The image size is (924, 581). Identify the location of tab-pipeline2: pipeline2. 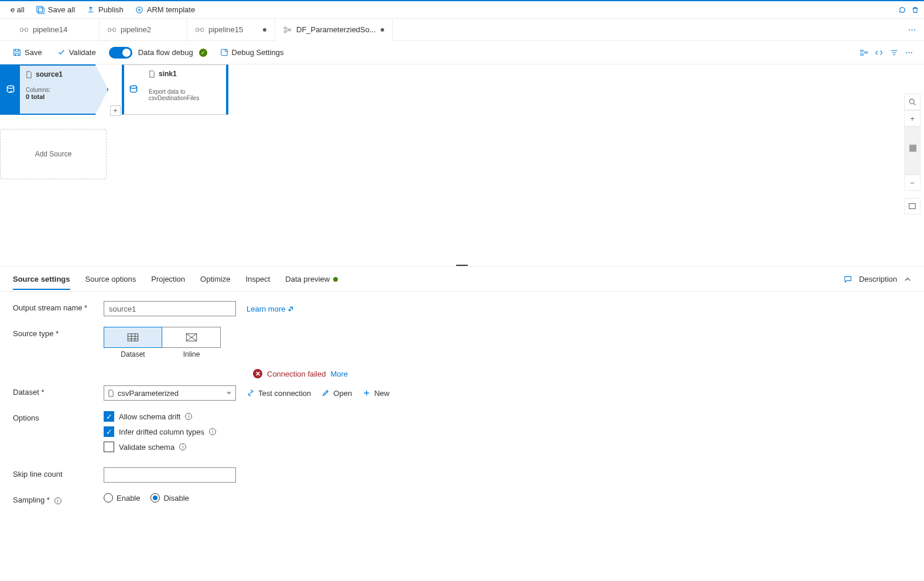
(143, 29).